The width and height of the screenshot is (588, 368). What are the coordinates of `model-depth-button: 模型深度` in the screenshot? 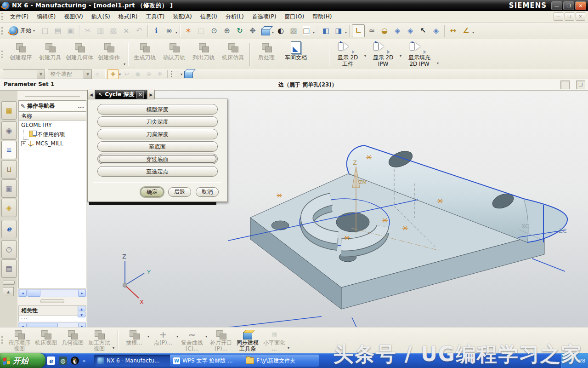 It's located at (158, 109).